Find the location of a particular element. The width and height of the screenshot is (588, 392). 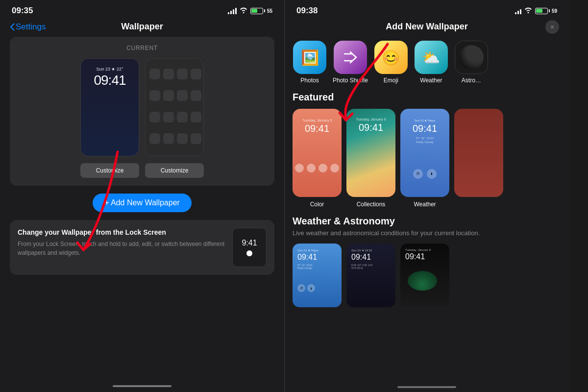

category-emoji: 😊 Emoji is located at coordinates (391, 62).